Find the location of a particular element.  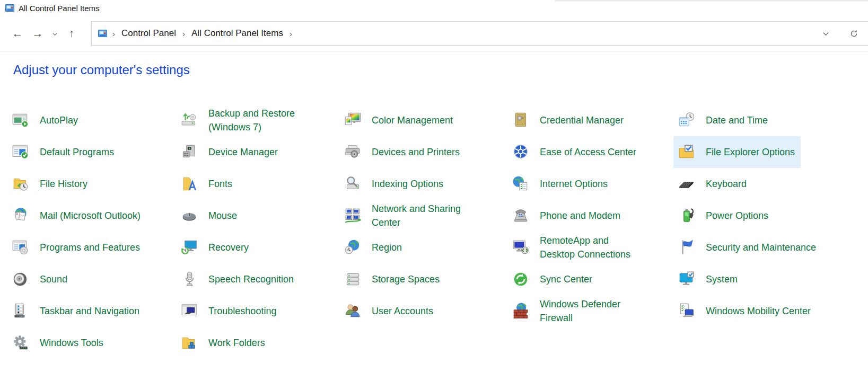

cp-item-device-manager: Device Manager is located at coordinates (258, 152).